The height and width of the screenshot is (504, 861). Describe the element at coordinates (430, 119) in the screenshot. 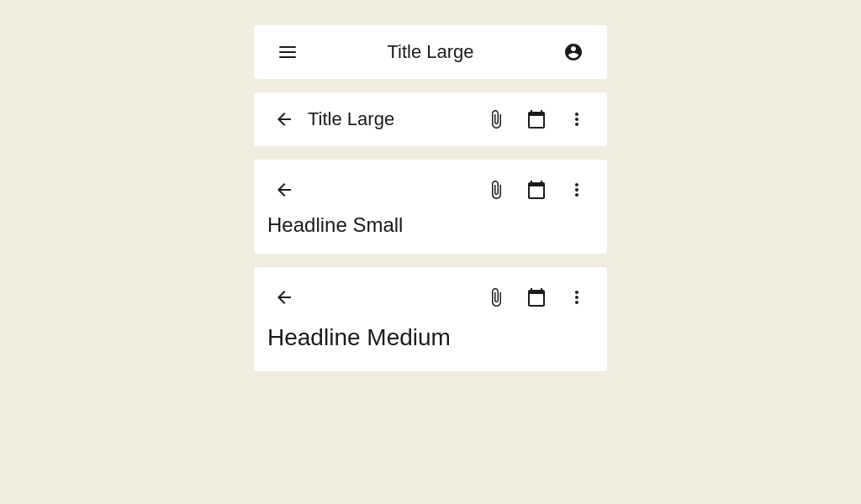

I see `card-2: Title Large` at that location.